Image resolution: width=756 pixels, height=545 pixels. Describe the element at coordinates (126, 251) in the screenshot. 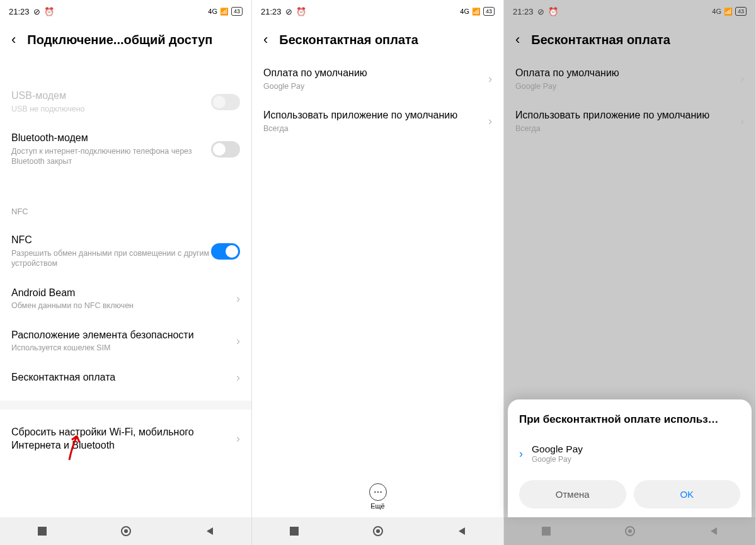

I see `item-nfc: NFC Разрешить обмен данными при совмещен…` at that location.